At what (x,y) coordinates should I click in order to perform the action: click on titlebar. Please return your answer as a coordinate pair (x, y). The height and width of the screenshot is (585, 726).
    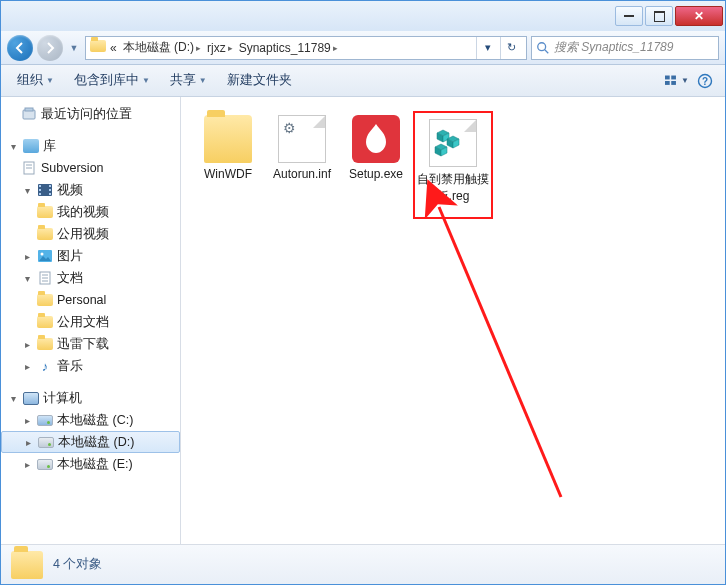
    Looking at the image, I should click on (363, 16).